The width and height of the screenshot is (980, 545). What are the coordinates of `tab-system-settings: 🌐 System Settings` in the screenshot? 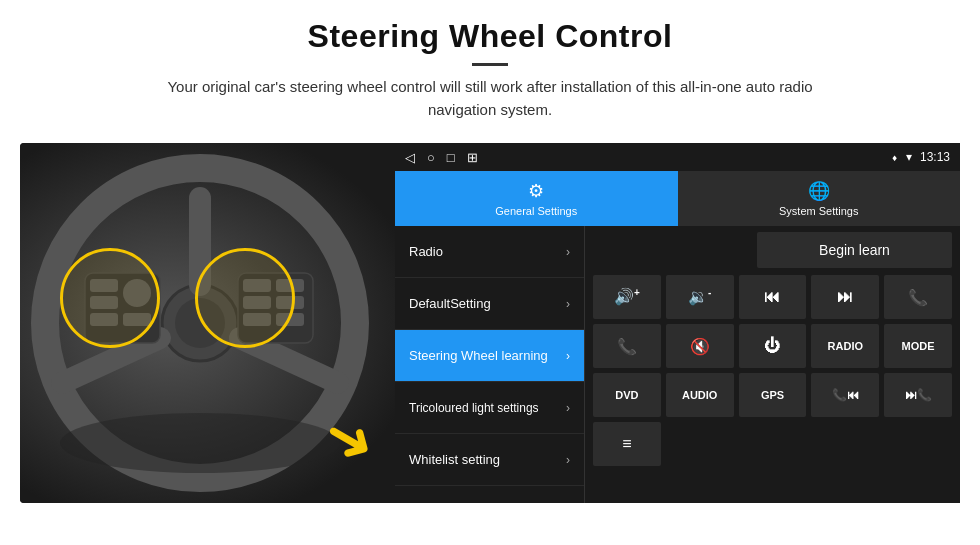 It's located at (820, 198).